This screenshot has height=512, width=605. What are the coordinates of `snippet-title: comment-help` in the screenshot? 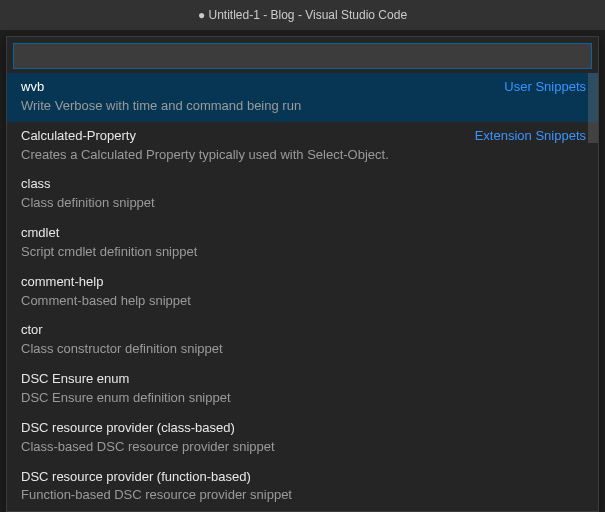 It's located at (62, 282).